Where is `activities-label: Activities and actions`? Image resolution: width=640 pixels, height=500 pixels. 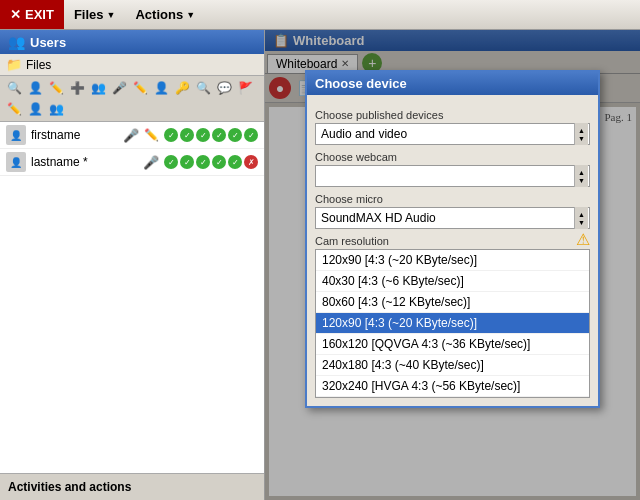
activities-label: Activities and actions is located at coordinates (70, 487).